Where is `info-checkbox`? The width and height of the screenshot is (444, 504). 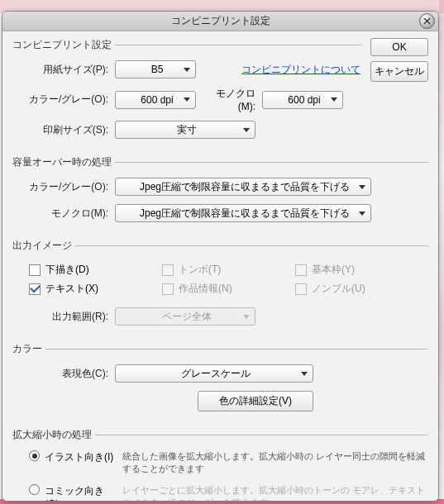 info-checkbox is located at coordinates (168, 289).